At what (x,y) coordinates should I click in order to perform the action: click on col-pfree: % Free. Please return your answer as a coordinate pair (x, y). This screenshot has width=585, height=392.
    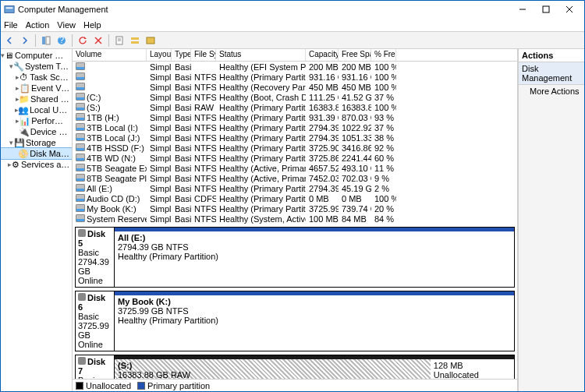
    Looking at the image, I should click on (384, 55).